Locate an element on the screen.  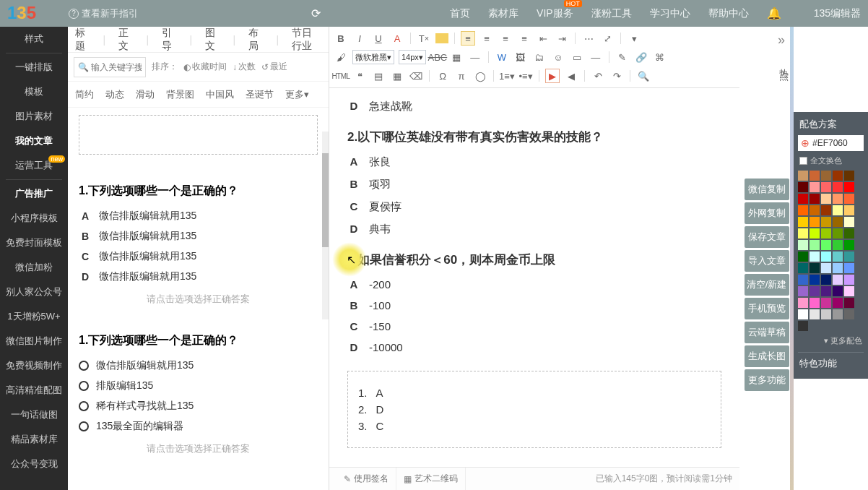
side-wechat-img: 微信图片制作 is located at coordinates (34, 341).